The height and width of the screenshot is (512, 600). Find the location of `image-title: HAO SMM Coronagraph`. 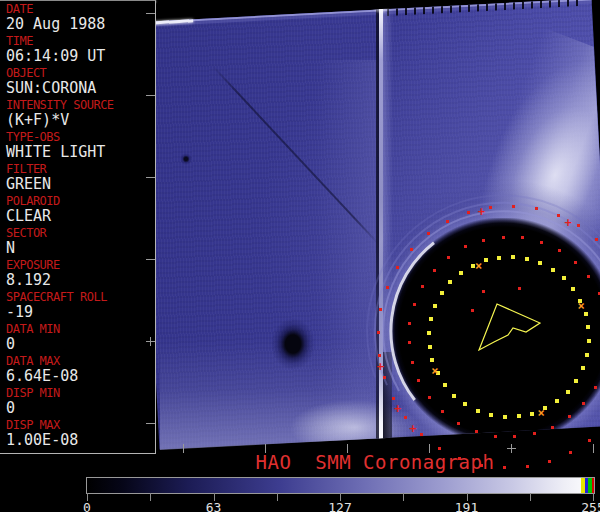

image-title: HAO SMM Coronagraph is located at coordinates (375, 462).